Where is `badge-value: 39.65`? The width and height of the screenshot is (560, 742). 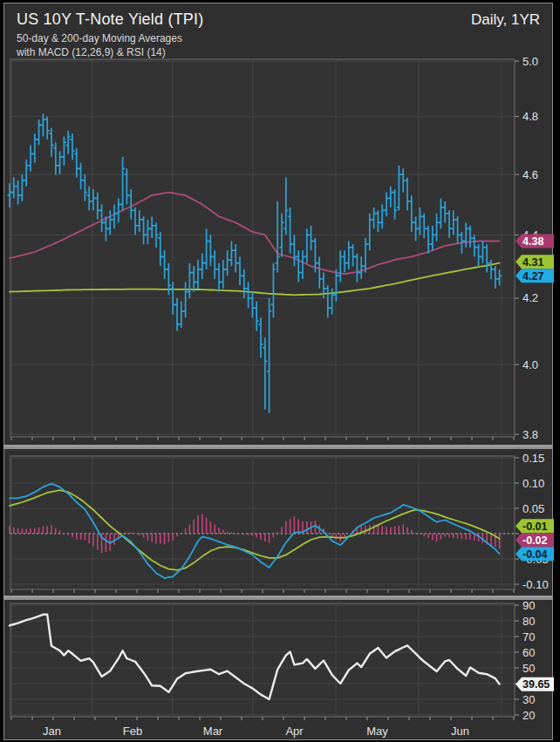 badge-value: 39.65 is located at coordinates (536, 684).